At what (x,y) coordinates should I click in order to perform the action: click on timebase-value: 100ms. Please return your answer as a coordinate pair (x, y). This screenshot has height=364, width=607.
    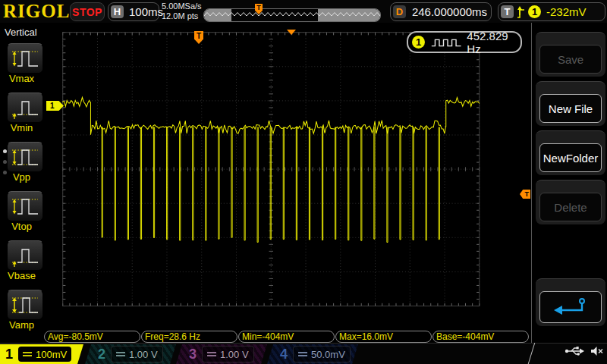
    Looking at the image, I should click on (146, 12).